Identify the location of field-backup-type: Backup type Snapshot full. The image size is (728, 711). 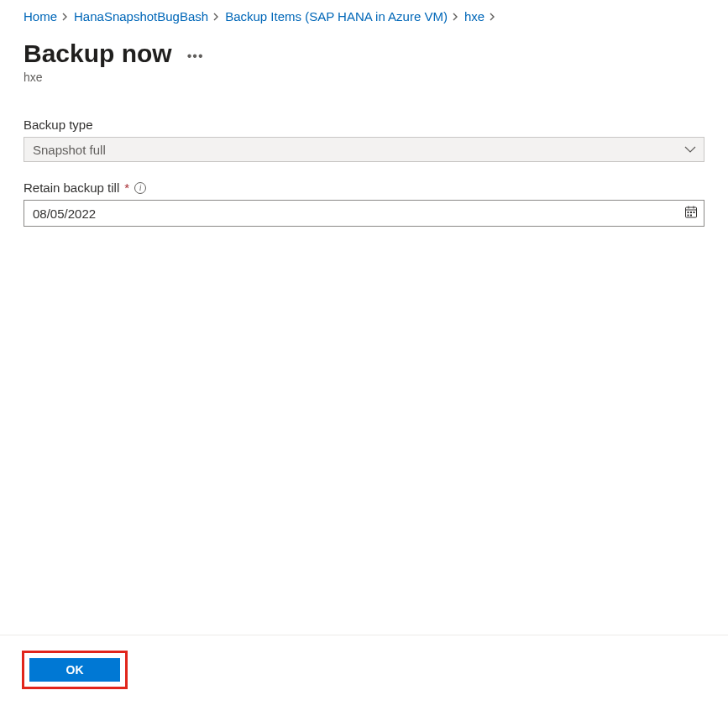
(364, 139).